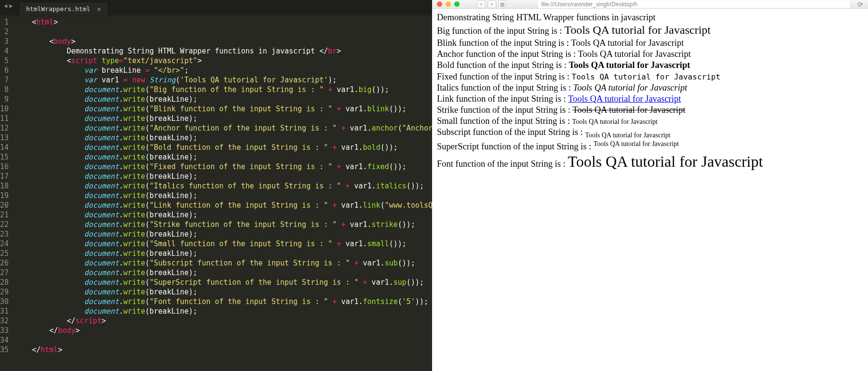 The image size is (868, 371). Describe the element at coordinates (4, 167) in the screenshot. I see `line-number: 16` at that location.